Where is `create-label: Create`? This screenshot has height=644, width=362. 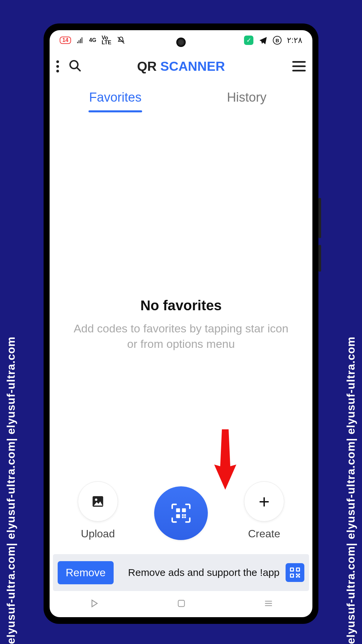 create-label: Create is located at coordinates (264, 534).